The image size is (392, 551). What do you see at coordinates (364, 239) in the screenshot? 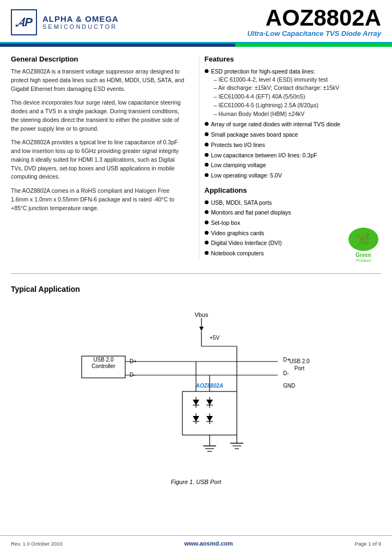
I see `green-leaf-icon: 🌿` at bounding box center [364, 239].